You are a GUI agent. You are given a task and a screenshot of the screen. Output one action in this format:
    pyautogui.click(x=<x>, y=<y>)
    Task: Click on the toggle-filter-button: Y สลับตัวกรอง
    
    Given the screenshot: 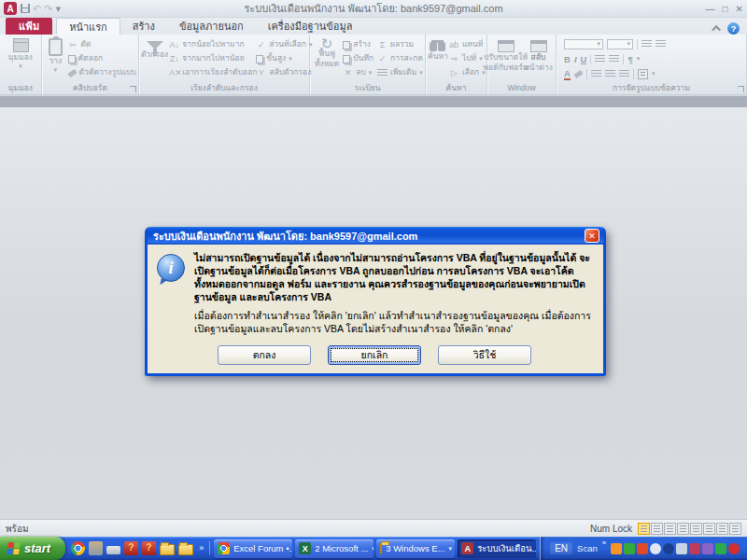 What is the action you would take?
    pyautogui.click(x=284, y=73)
    